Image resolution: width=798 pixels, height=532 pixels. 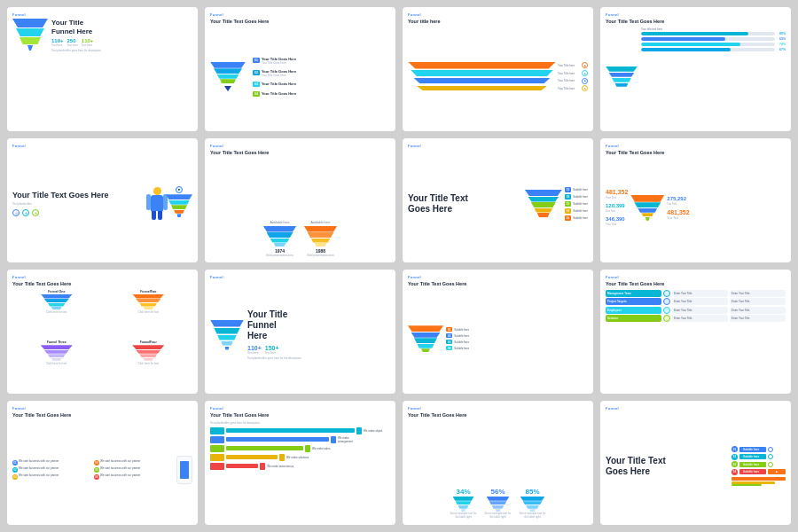 I want to click on slide2-layer2, so click(x=228, y=71).